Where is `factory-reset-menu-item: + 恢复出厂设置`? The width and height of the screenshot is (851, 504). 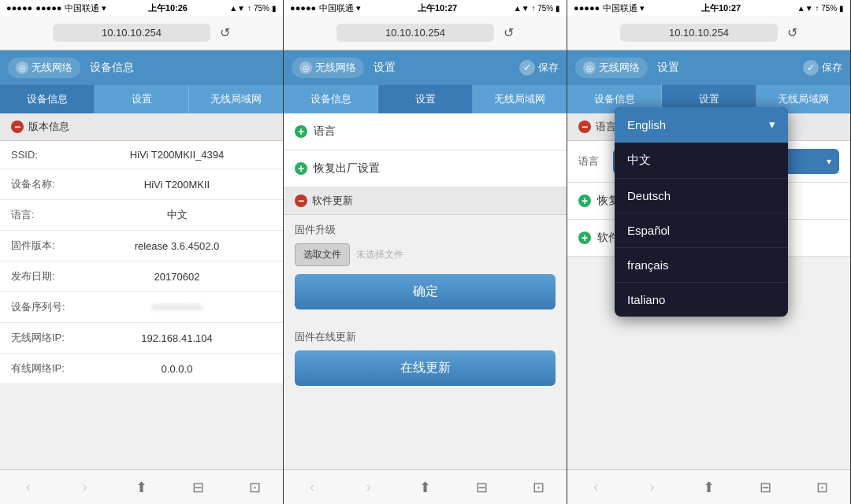 factory-reset-menu-item: + 恢复出厂设置 is located at coordinates (426, 169).